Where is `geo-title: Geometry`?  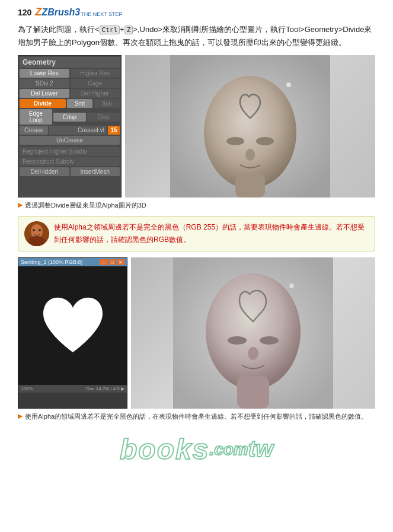 geo-title: Geometry is located at coordinates (70, 62).